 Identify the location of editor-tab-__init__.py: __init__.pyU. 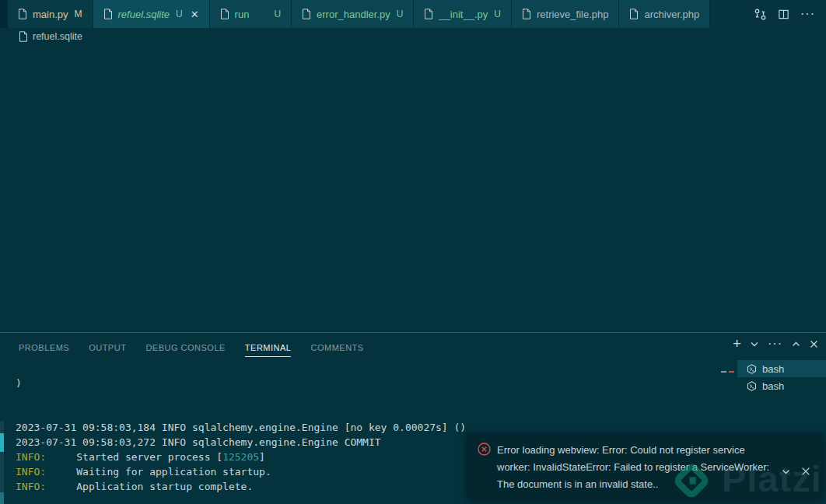
(463, 14).